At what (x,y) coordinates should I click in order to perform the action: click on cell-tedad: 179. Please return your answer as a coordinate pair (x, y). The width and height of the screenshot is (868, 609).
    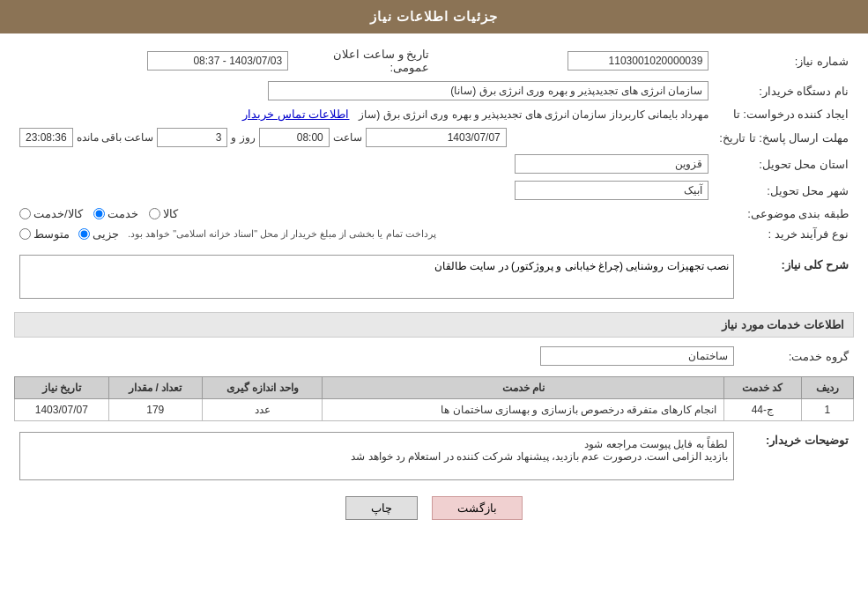
    Looking at the image, I should click on (155, 411).